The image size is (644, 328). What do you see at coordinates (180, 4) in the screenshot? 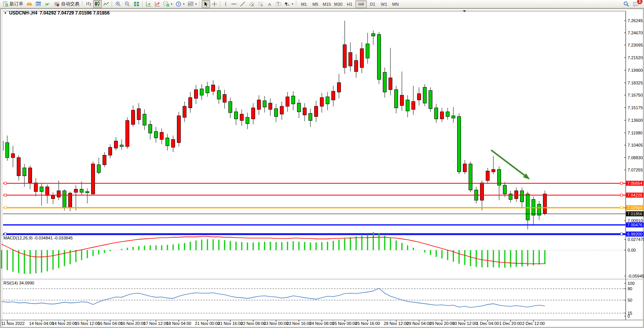
I see `periods-button: ▾` at bounding box center [180, 4].